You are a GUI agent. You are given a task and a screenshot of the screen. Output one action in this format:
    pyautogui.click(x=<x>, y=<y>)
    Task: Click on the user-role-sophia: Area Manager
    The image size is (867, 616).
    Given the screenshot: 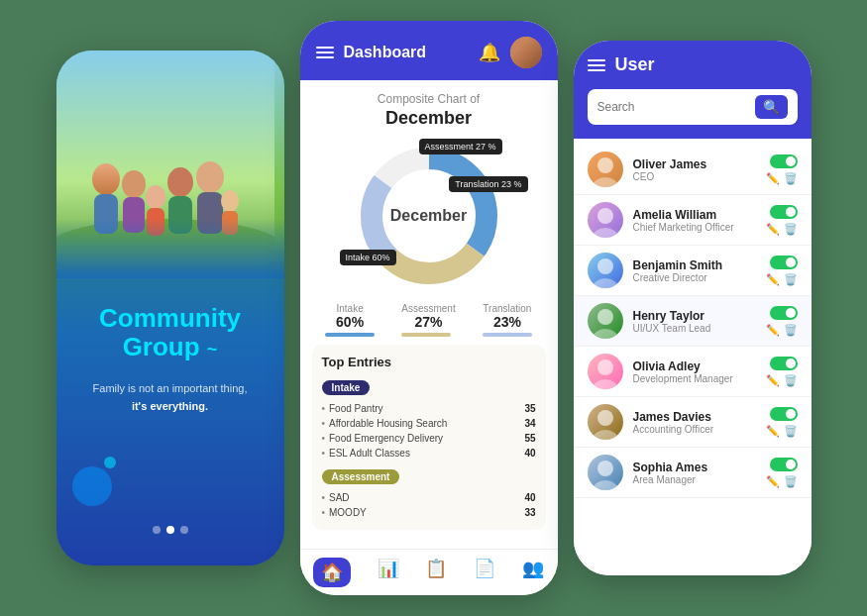 What is the action you would take?
    pyautogui.click(x=695, y=479)
    